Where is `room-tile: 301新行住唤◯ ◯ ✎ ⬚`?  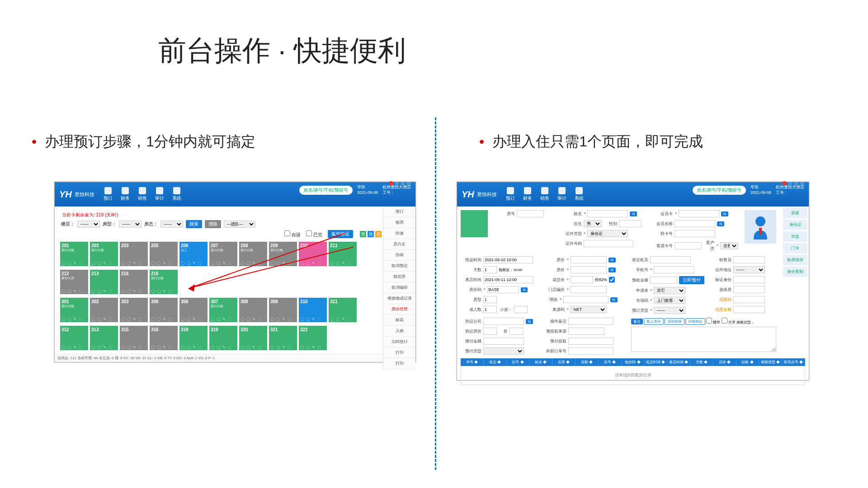
room-tile: 301新行住唤◯ ◯ ✎ ⬚ is located at coordinates (74, 310).